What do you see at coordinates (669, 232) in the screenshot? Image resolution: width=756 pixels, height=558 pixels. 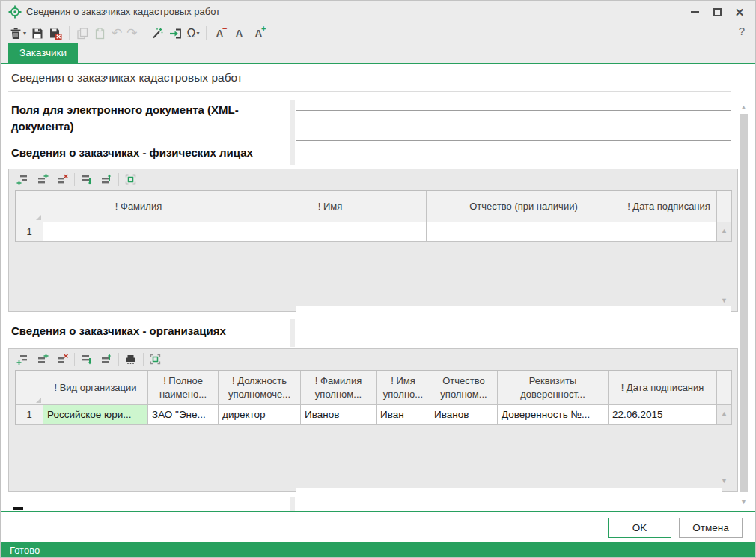 I see `cell-sign-date` at bounding box center [669, 232].